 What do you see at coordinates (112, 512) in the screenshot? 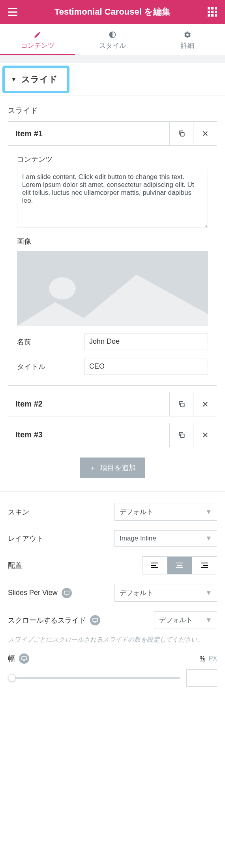
I see `skin-row: スキン デフォルト ▼` at bounding box center [112, 512].